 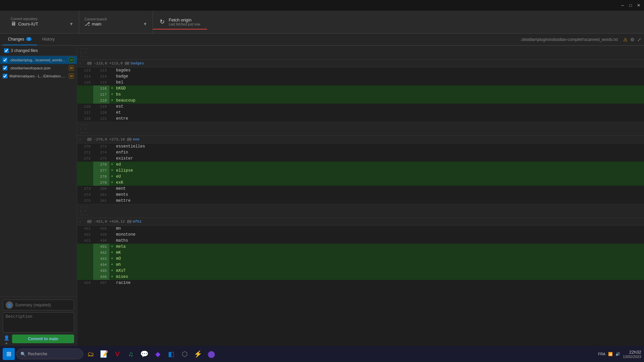 I want to click on new-line-num: 121, so click(x=101, y=119).